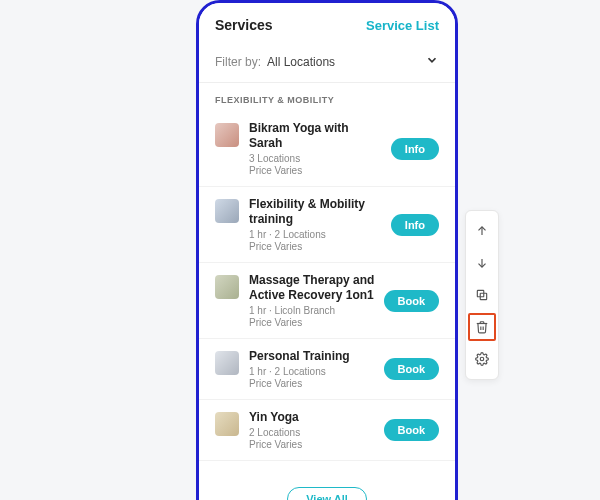 The height and width of the screenshot is (500, 600). What do you see at coordinates (317, 212) in the screenshot?
I see `service-title: Flexibility & Mobility training` at bounding box center [317, 212].